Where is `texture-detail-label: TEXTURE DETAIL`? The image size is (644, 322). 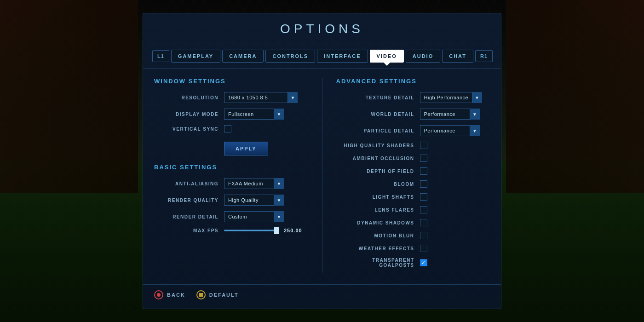
texture-detail-label: TEXTURE DETAIL is located at coordinates (375, 98).